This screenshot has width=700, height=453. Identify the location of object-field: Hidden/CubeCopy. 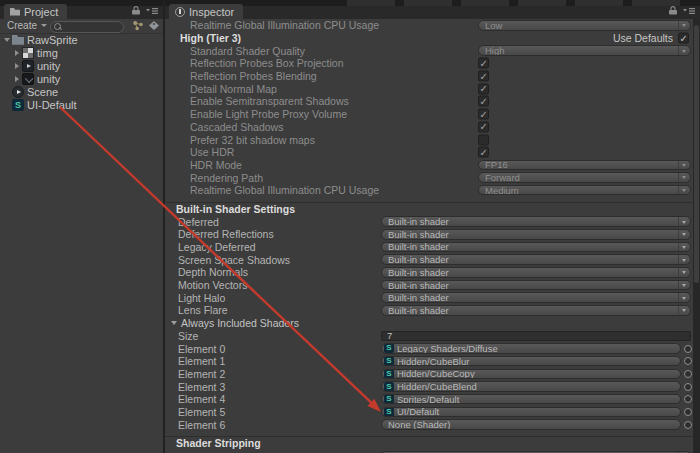
(531, 374).